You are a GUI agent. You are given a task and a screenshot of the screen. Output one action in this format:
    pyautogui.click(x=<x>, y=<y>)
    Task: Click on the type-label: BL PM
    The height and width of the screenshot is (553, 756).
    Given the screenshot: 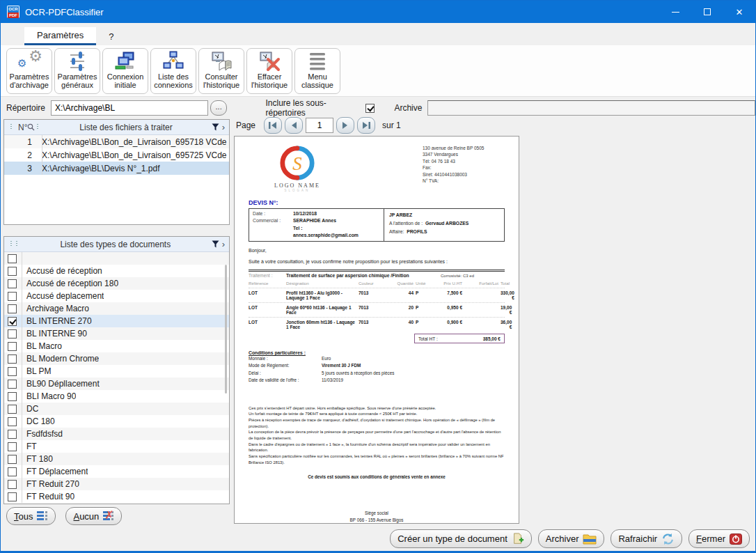 What is the action you would take?
    pyautogui.click(x=36, y=371)
    